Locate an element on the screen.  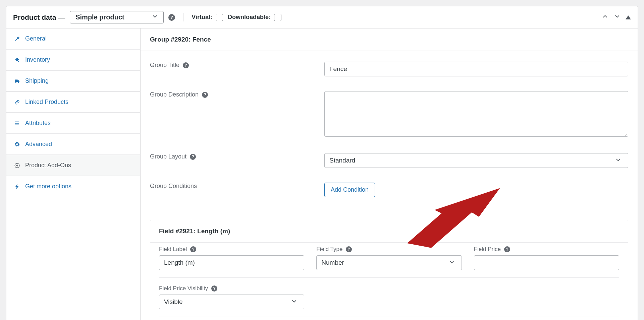
label-field-type: Field Type is located at coordinates (329, 249).